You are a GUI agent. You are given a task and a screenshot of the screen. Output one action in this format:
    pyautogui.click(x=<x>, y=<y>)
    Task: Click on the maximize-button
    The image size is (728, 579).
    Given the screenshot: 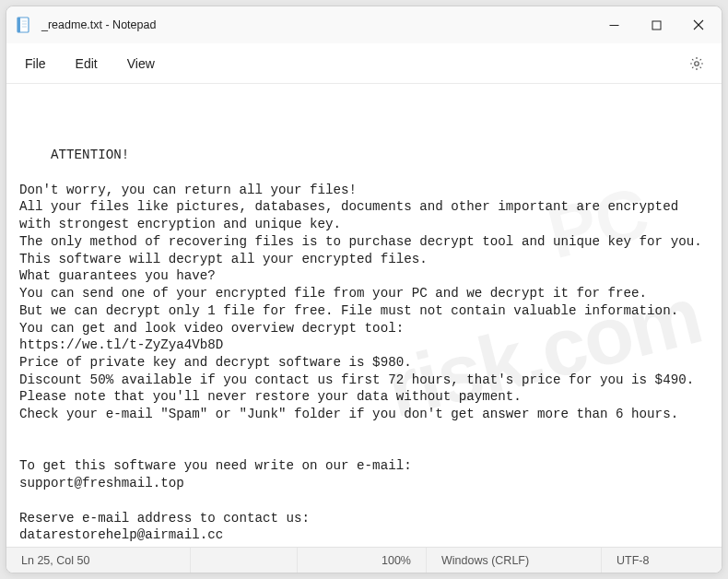 What is the action you would take?
    pyautogui.click(x=656, y=25)
    